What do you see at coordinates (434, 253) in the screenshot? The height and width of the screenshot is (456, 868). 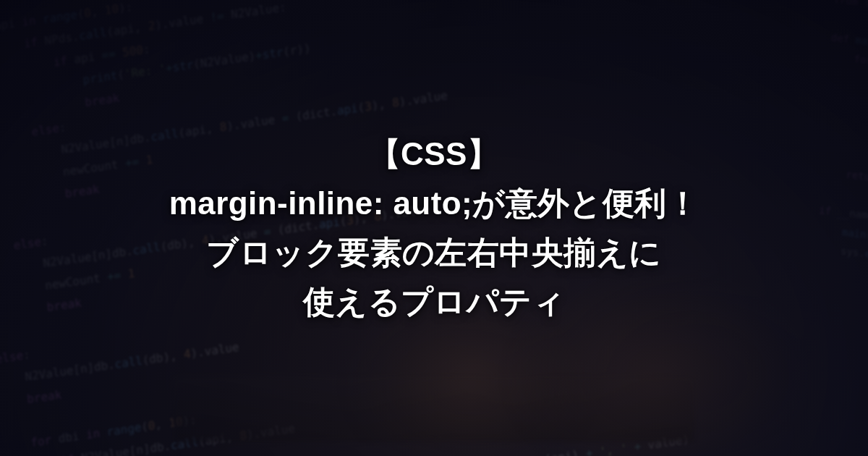 I see `title-line-3: ブロック要素の左右中央揃えに` at bounding box center [434, 253].